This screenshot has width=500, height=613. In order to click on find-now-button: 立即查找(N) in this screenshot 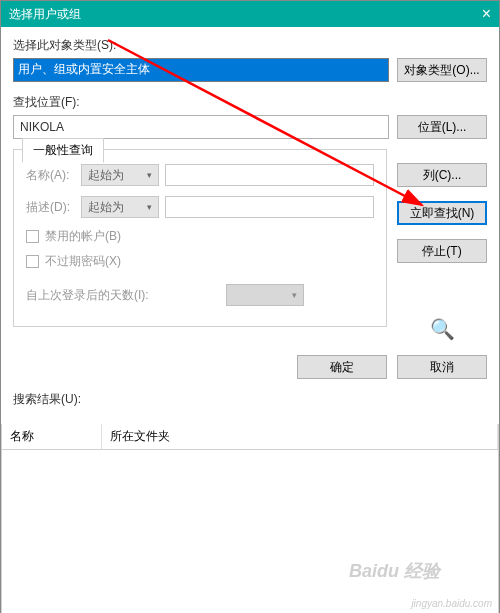, I will do `click(442, 213)`.